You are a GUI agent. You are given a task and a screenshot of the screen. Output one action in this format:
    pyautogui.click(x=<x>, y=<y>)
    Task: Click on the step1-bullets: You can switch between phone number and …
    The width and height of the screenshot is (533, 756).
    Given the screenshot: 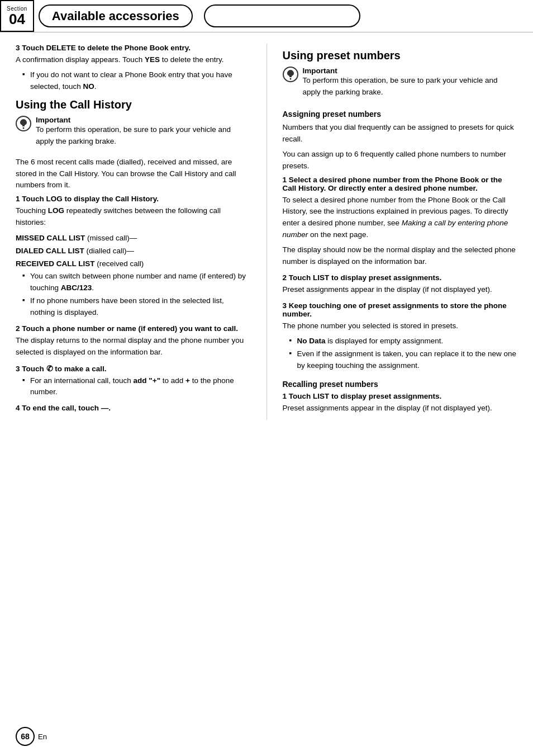 What is the action you would take?
    pyautogui.click(x=133, y=295)
    